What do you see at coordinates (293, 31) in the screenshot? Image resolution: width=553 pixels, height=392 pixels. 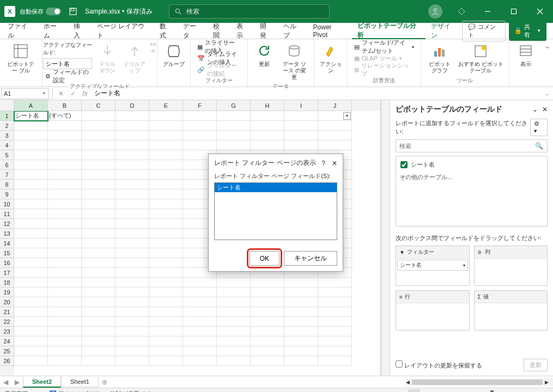 I see `tab-help: ヘルプ` at bounding box center [293, 31].